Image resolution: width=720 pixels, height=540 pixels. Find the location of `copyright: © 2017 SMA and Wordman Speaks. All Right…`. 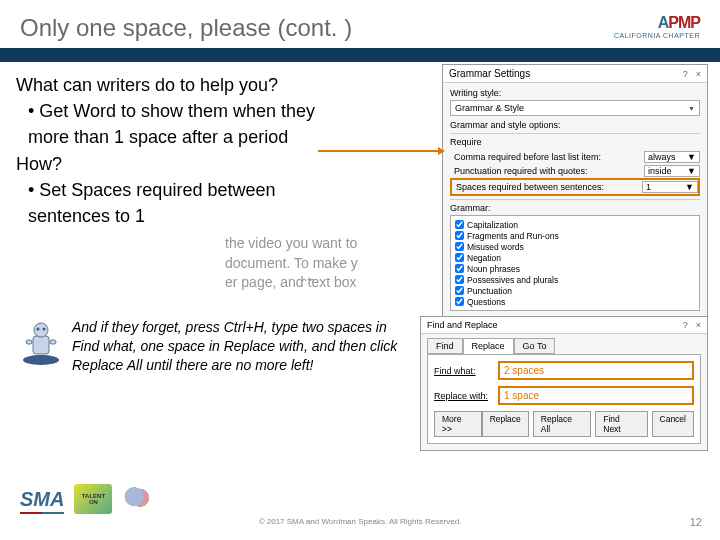

copyright: © 2017 SMA and Wordman Speaks. All Right… is located at coordinates (360, 522).